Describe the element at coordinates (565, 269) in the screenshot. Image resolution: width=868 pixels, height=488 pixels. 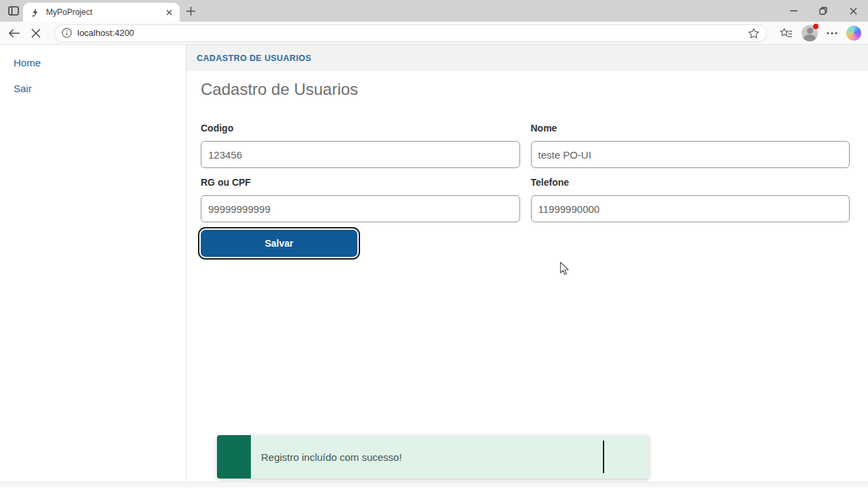
I see `mouse-cursor` at that location.